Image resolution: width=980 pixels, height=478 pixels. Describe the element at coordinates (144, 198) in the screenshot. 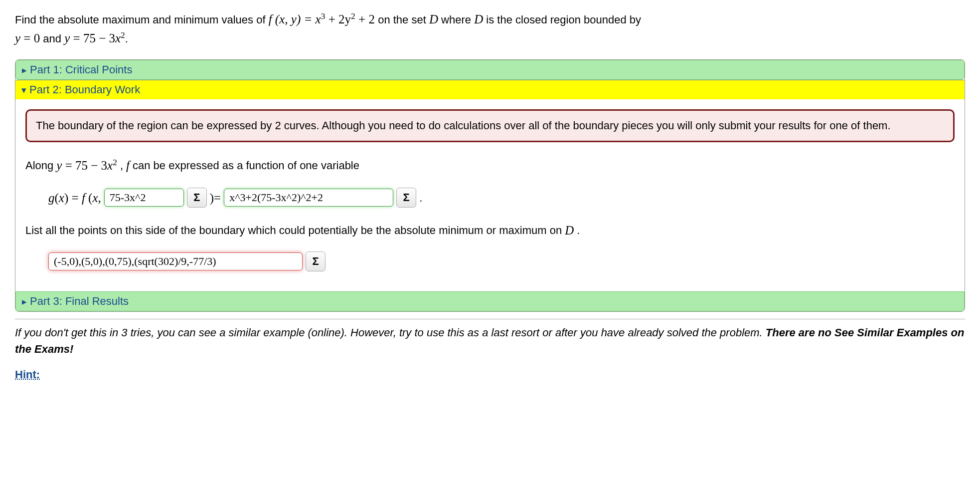

I see `y-substitution-input` at that location.